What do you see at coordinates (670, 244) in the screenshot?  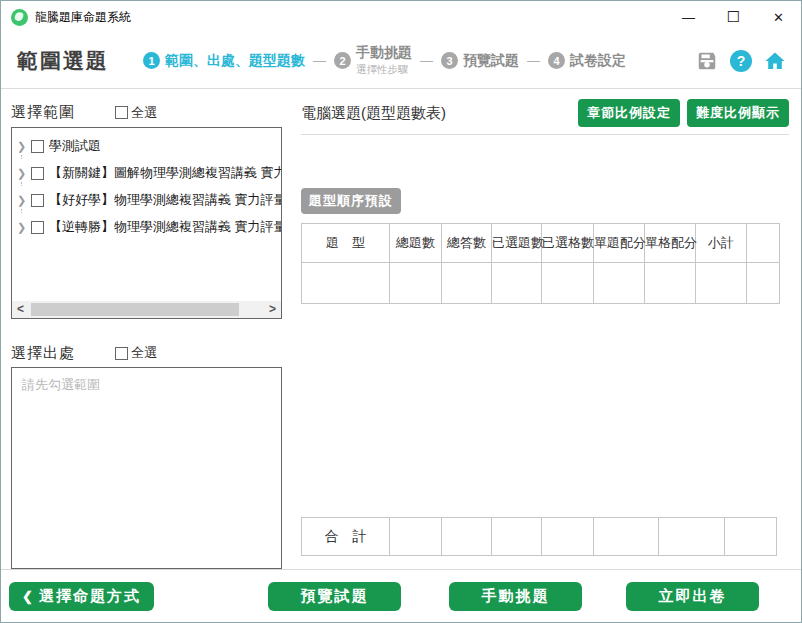 I see `col-score-per-cell: 單格配分` at bounding box center [670, 244].